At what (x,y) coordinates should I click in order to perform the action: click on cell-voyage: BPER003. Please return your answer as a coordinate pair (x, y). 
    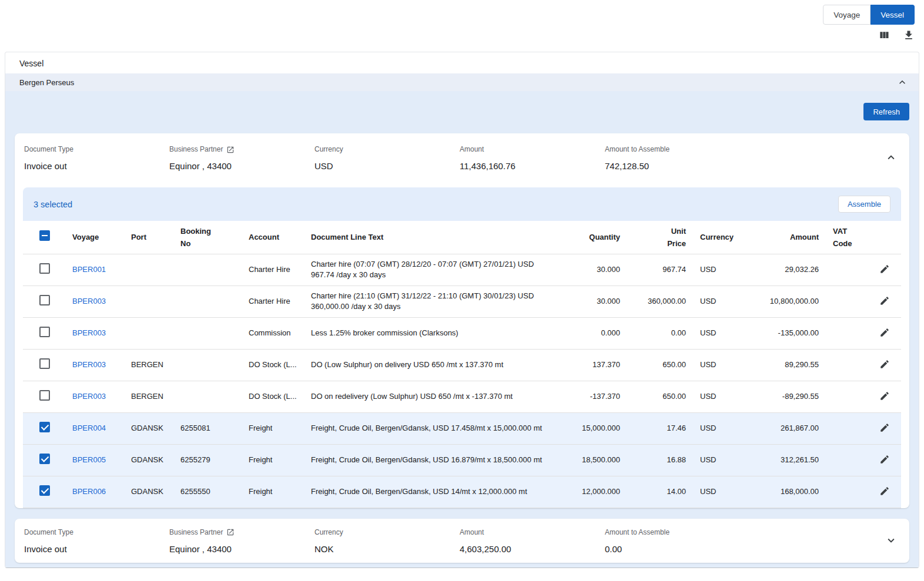
    Looking at the image, I should click on (95, 397).